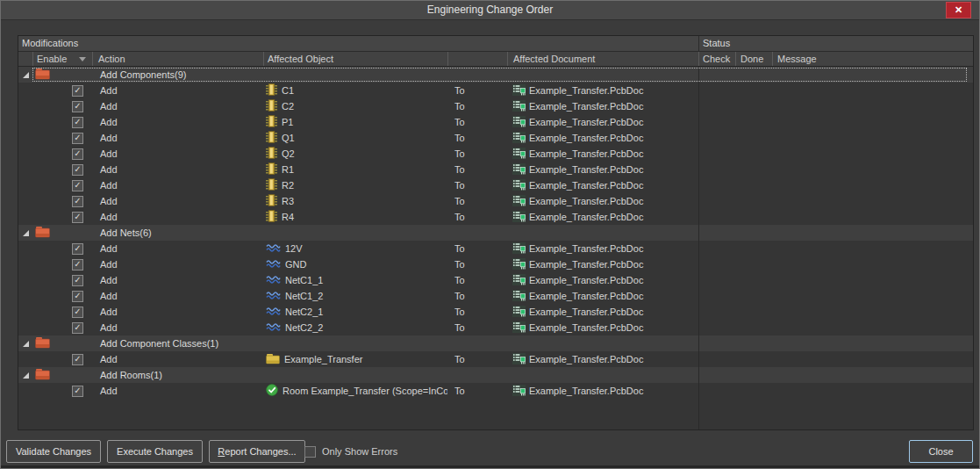  Describe the element at coordinates (496, 154) in the screenshot. I see `modification-row: ✓ Add Q2 To Example_Transfer.PcbDoc` at that location.